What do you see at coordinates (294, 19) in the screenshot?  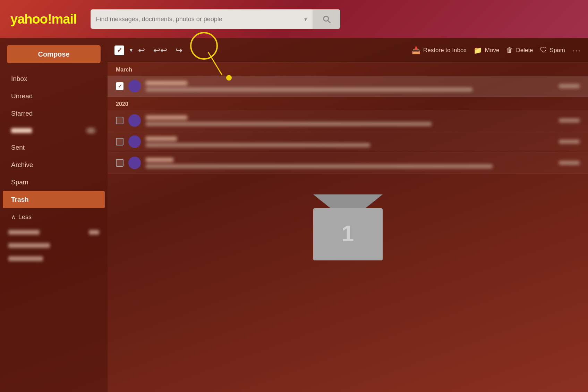 I see `header: yahoo!mail ▾` at bounding box center [294, 19].